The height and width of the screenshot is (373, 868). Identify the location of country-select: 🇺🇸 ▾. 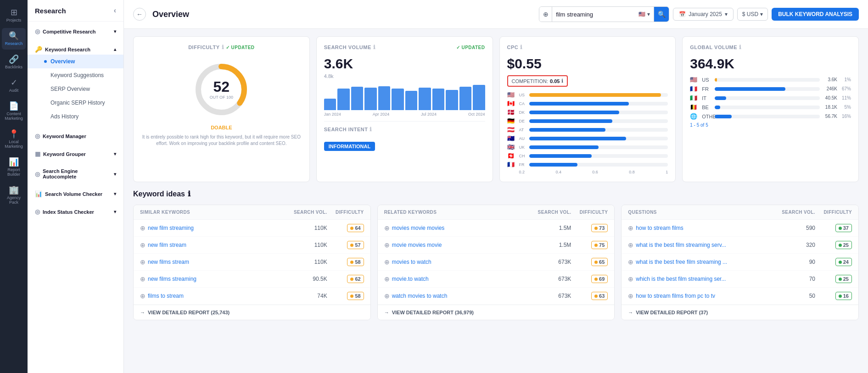
(644, 14).